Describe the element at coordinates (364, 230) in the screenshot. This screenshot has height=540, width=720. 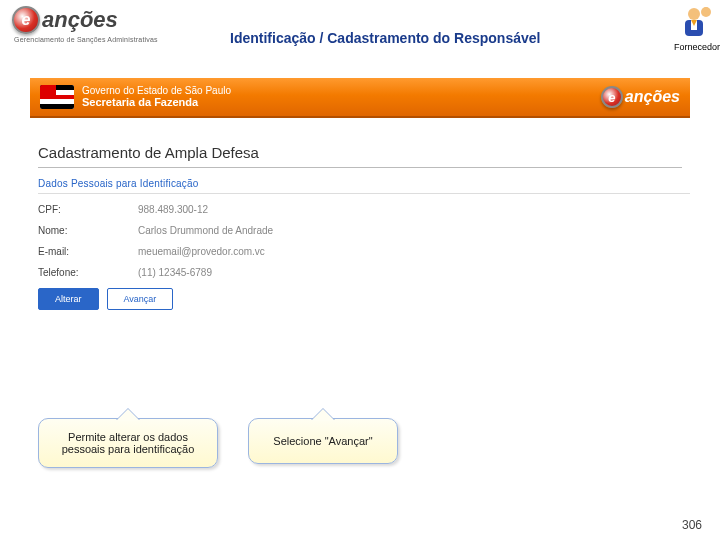
I see `field-nome: Nome: Carlos Drummond de Andrade` at that location.